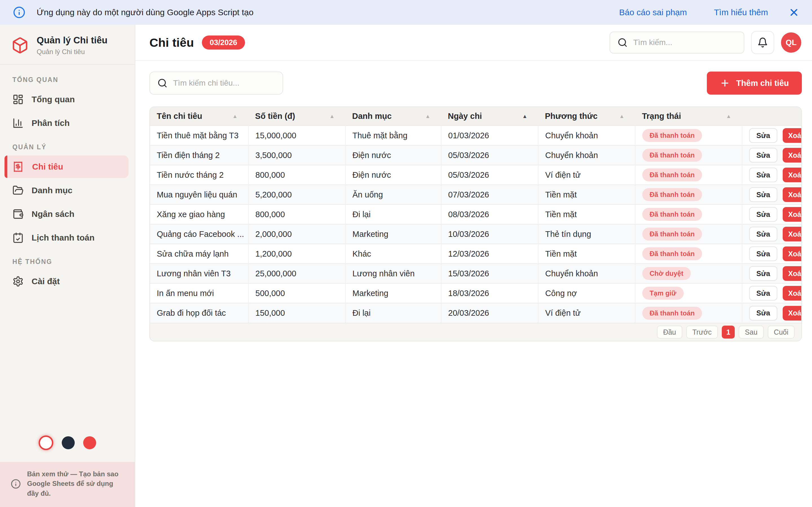  Describe the element at coordinates (763, 43) in the screenshot. I see `bell-icon` at that location.